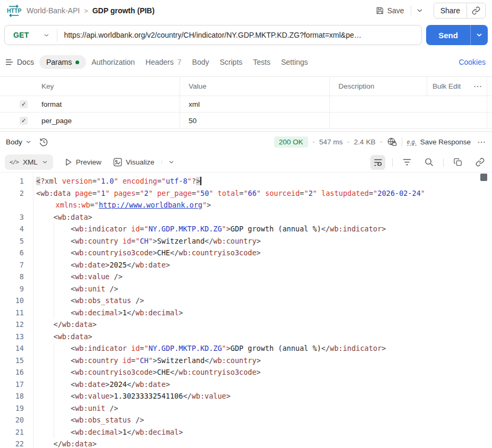 Image resolution: width=492 pixels, height=448 pixels. I want to click on send-button: Send, so click(457, 35).